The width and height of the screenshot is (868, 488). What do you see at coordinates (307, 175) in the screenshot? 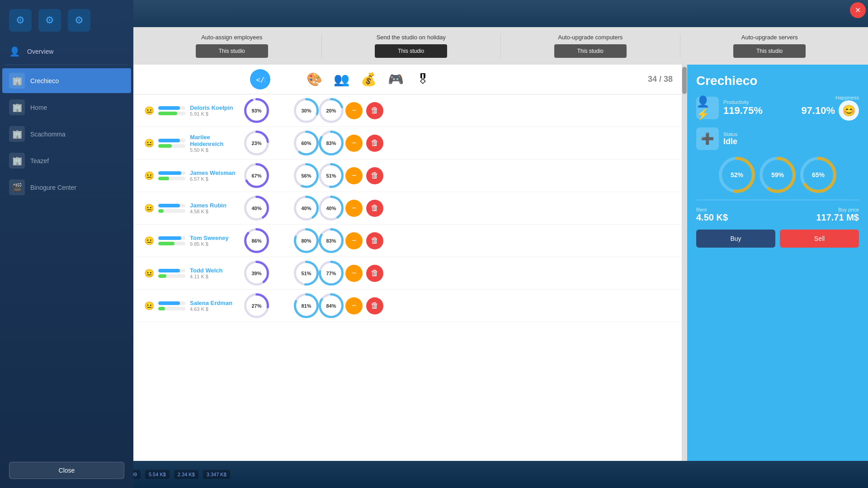
I see `skill-circle-2: 56%` at bounding box center [307, 175].